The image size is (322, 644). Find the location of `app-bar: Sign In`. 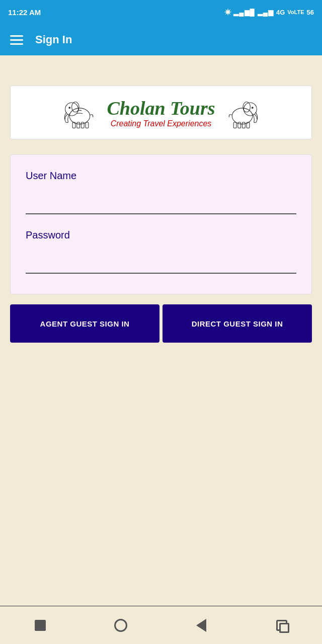

app-bar: Sign In is located at coordinates (161, 40).